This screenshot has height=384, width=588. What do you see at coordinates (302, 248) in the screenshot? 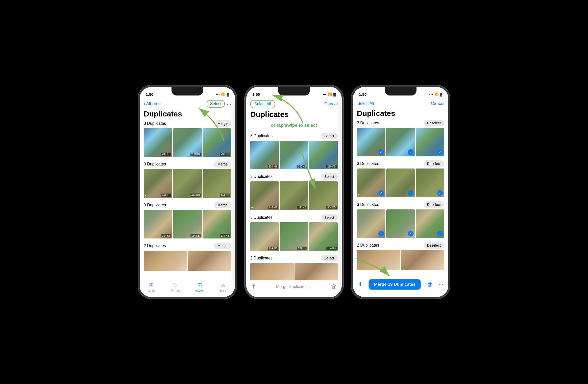
I see `photo-size-2-3-2: 134 KB` at bounding box center [302, 248].